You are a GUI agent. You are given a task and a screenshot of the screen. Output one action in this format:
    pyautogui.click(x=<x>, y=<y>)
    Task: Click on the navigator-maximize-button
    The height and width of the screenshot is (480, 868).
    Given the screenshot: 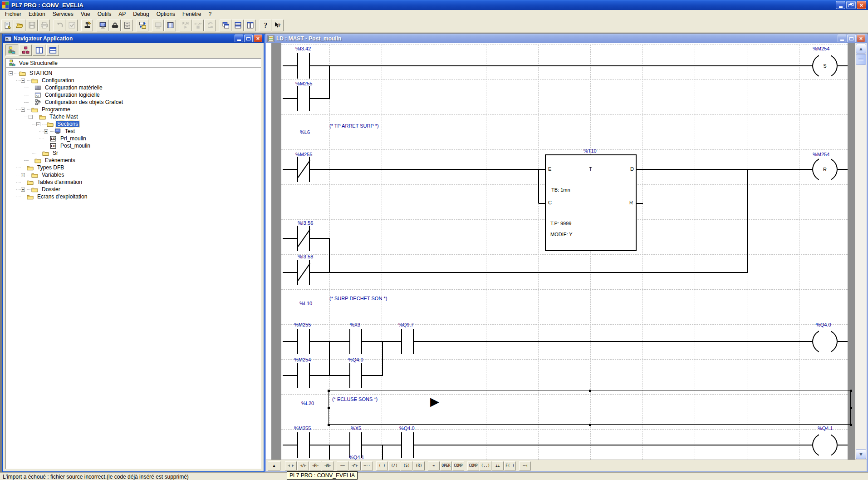 What is the action you would take?
    pyautogui.click(x=249, y=38)
    